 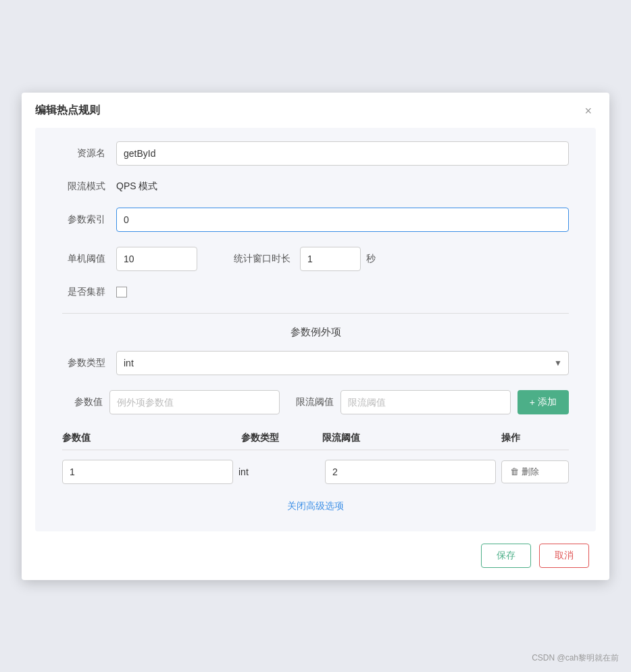 What do you see at coordinates (343, 153) in the screenshot?
I see `source-name-input` at bounding box center [343, 153].